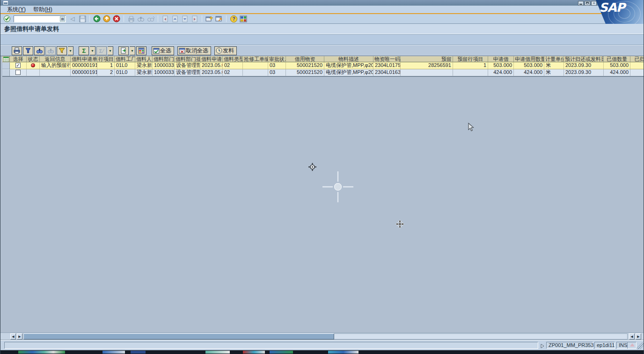 The image size is (644, 354). Describe the element at coordinates (256, 59) in the screenshot. I see `column-header-work-order: 抢修工单编..` at that location.